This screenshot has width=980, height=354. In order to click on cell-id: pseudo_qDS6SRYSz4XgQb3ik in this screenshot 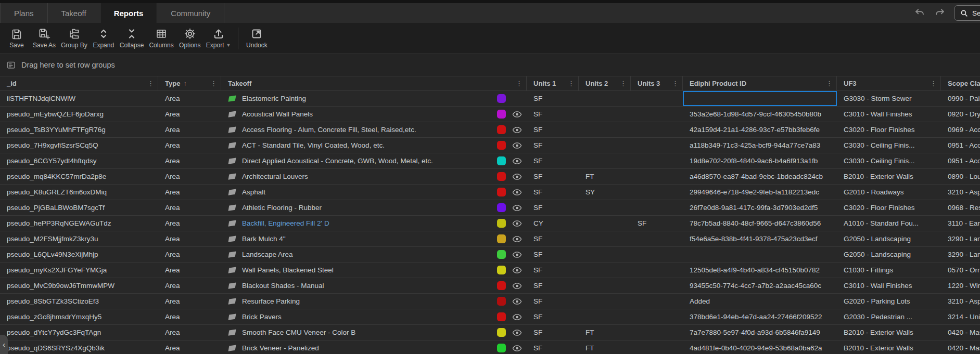, I will do `click(79, 347)`.